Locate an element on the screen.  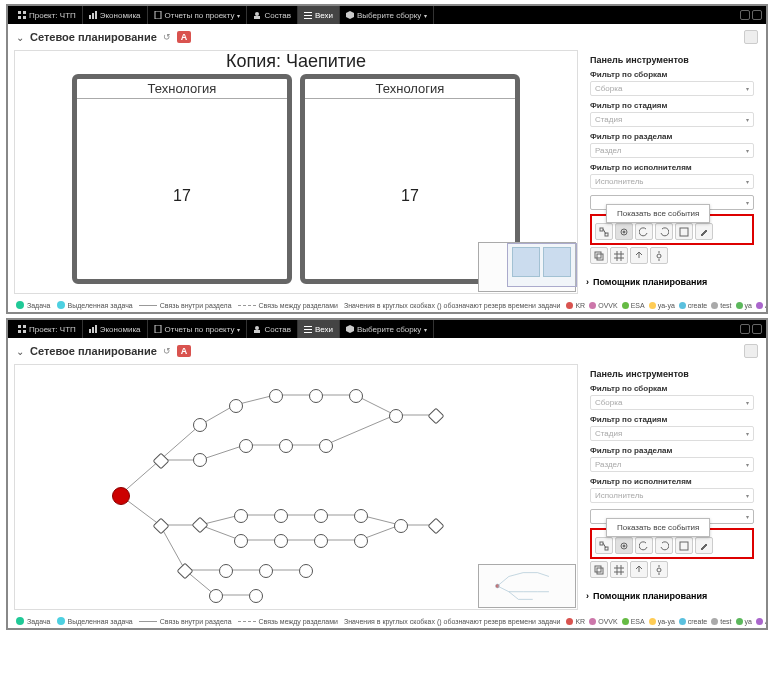
diagram-node-left: Технология 17 is located at coordinates (182, 179).